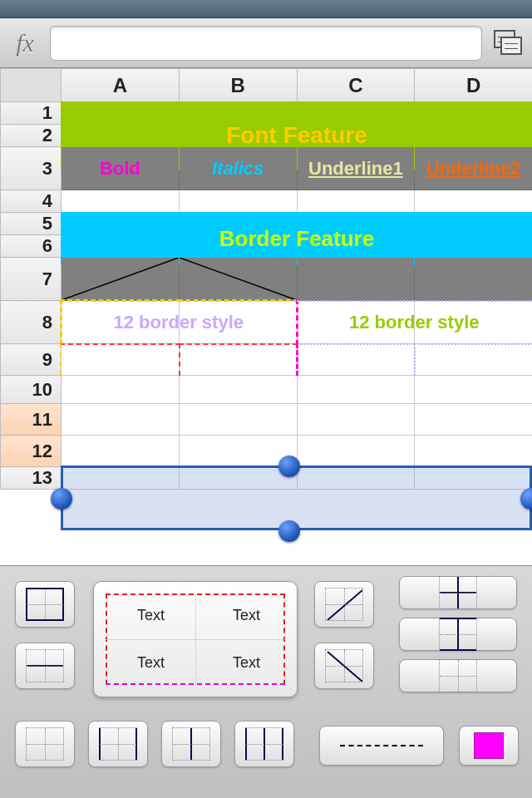  I want to click on cell-underline1: Underline1, so click(356, 169).